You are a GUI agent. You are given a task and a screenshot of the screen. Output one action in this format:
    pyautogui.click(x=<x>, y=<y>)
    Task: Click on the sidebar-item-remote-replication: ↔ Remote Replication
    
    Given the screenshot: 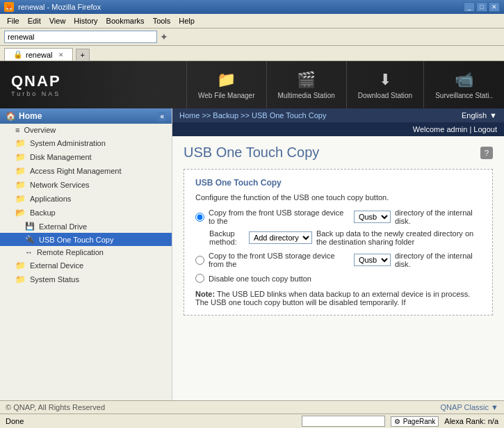 What is the action you would take?
    pyautogui.click(x=86, y=252)
    